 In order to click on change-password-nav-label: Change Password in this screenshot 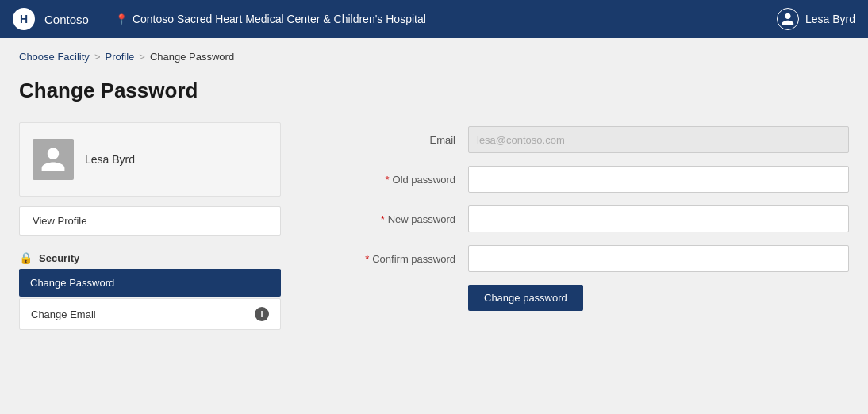, I will do `click(72, 282)`.